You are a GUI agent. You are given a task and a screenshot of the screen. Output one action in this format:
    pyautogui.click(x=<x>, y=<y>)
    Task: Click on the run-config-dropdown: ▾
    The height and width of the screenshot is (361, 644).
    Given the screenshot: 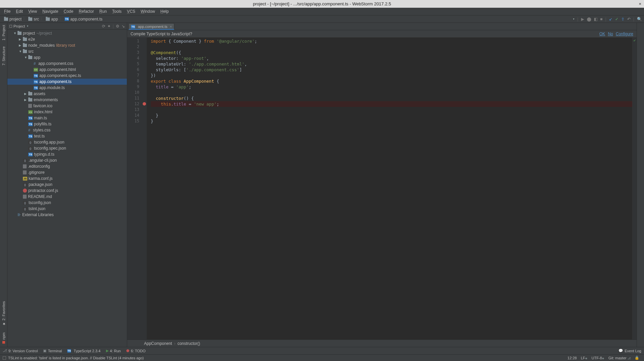 What is the action you would take?
    pyautogui.click(x=574, y=19)
    